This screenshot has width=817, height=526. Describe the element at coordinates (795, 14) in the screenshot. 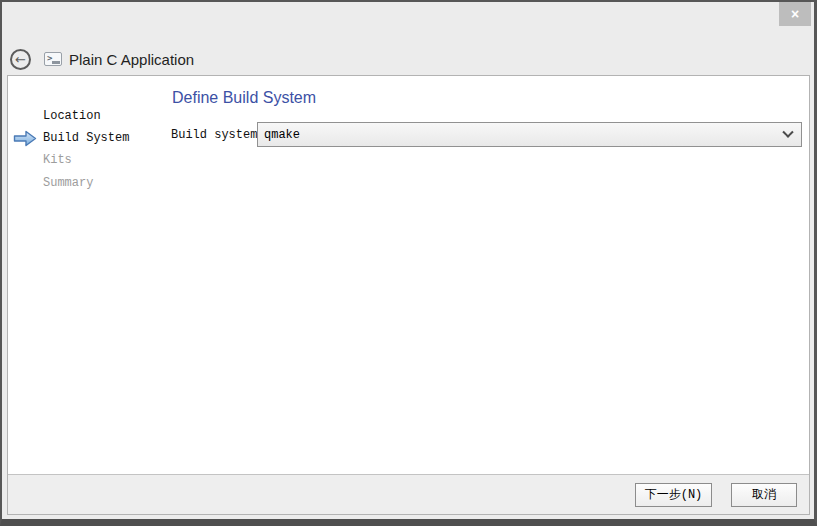

I see `close-button: ×` at that location.